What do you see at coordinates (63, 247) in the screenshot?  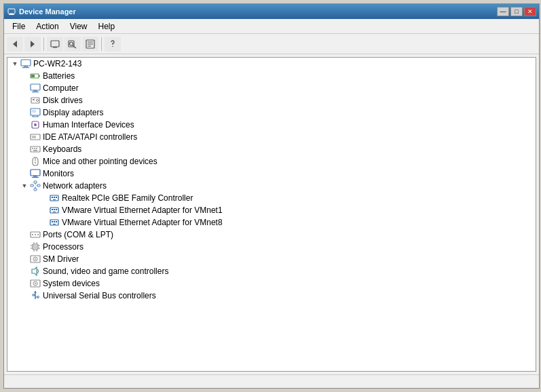 I see `item-label-11: Processors` at bounding box center [63, 247].